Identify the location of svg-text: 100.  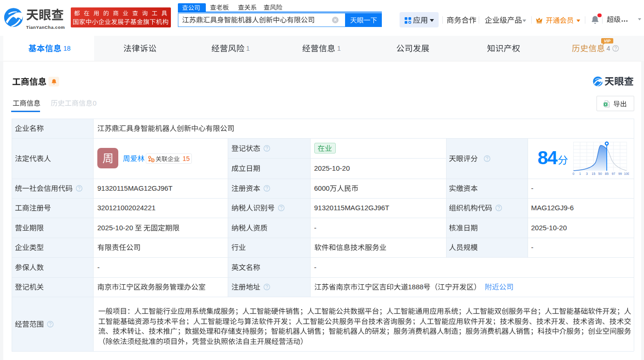
(627, 174).